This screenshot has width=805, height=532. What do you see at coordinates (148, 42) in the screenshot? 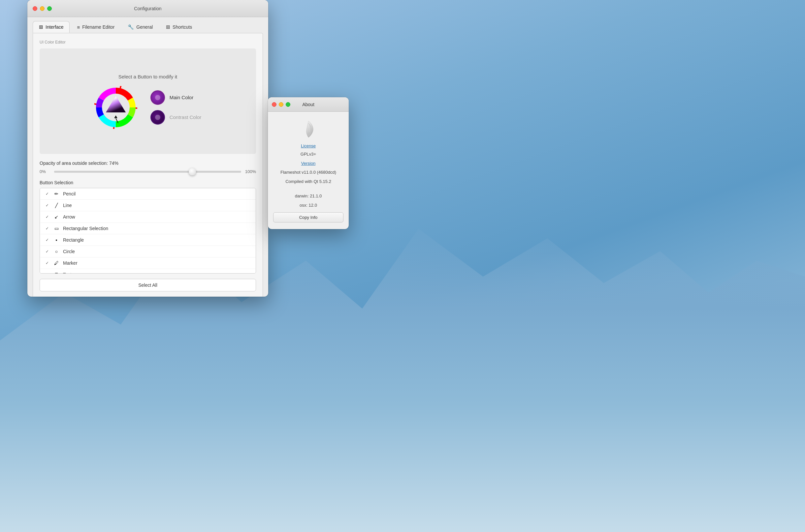
I see `ui-color-editor-label: UI Color Editor` at bounding box center [148, 42].